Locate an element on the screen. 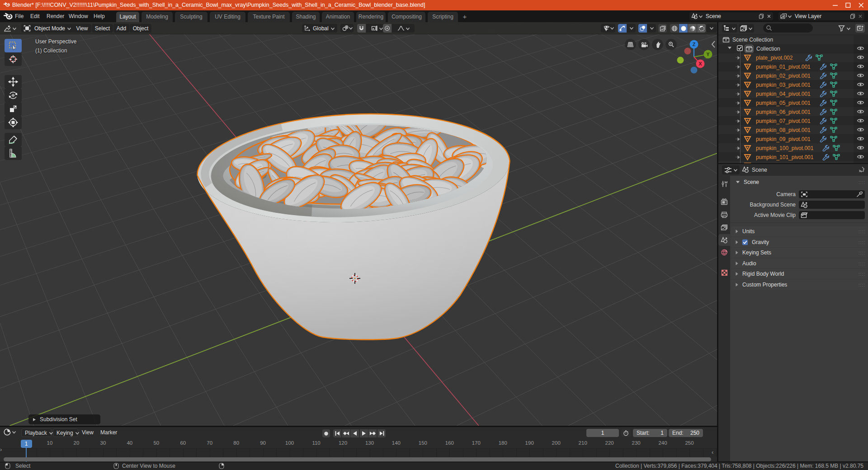  svg-text: Z is located at coordinates (694, 44).